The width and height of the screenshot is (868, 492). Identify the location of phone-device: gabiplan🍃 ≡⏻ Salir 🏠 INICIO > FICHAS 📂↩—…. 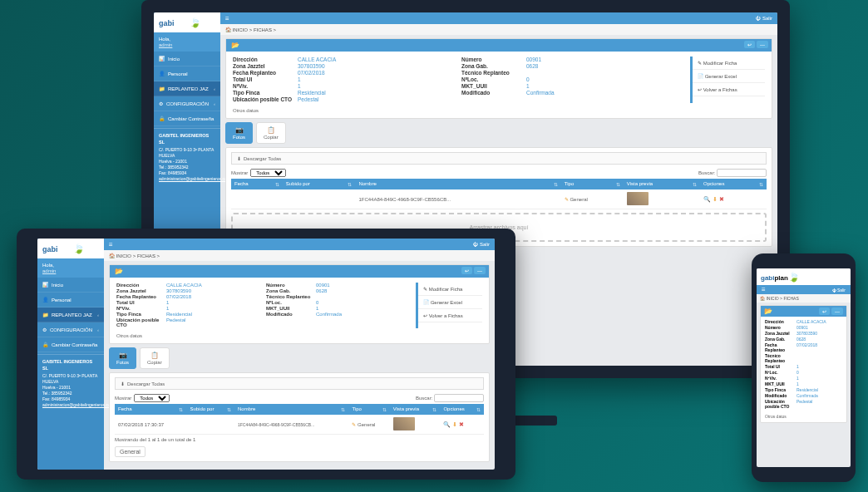
(803, 367).